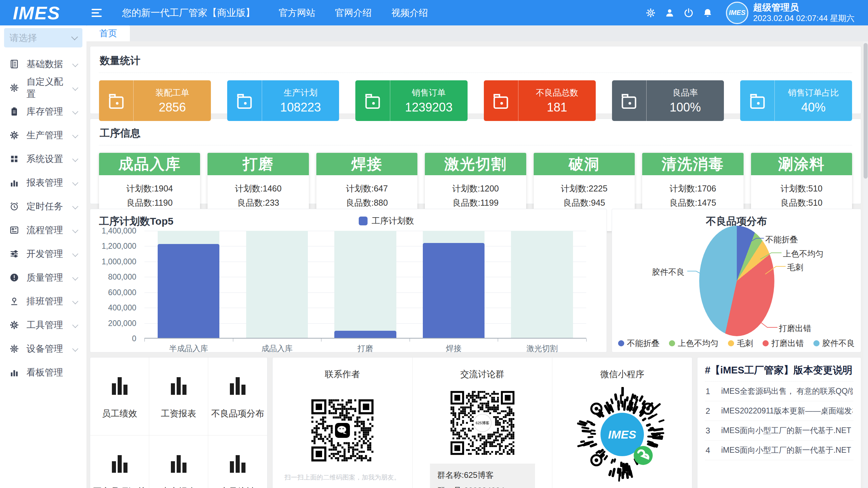 The image size is (868, 488). Describe the element at coordinates (43, 135) in the screenshot. I see `sidebar-item-production: 生产管理` at that location.